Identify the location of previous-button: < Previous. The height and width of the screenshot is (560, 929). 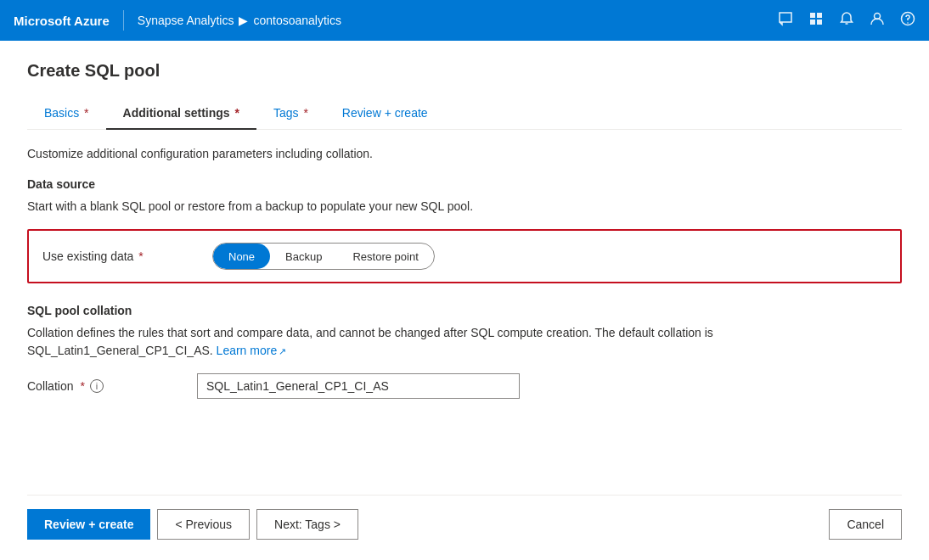
(204, 524).